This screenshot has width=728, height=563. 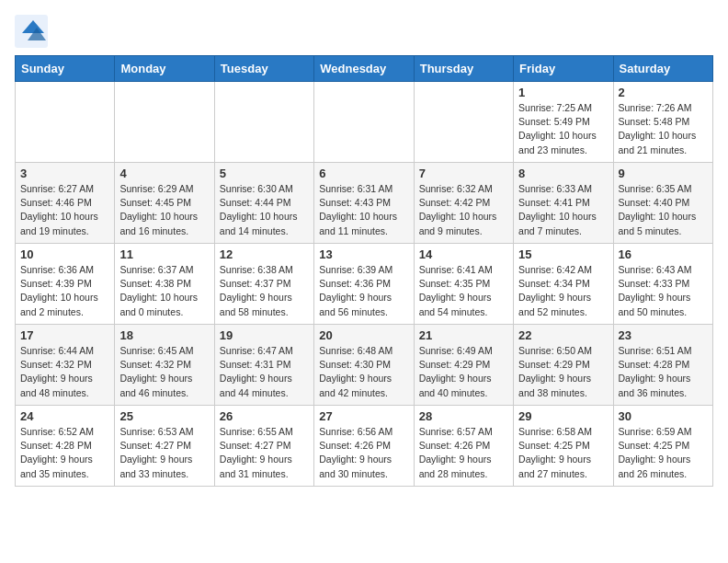 What do you see at coordinates (563, 284) in the screenshot?
I see `calendar-cell: 15Sunrise: 6:42 AM Sunset: 4:34 PM Dayli…` at bounding box center [563, 284].